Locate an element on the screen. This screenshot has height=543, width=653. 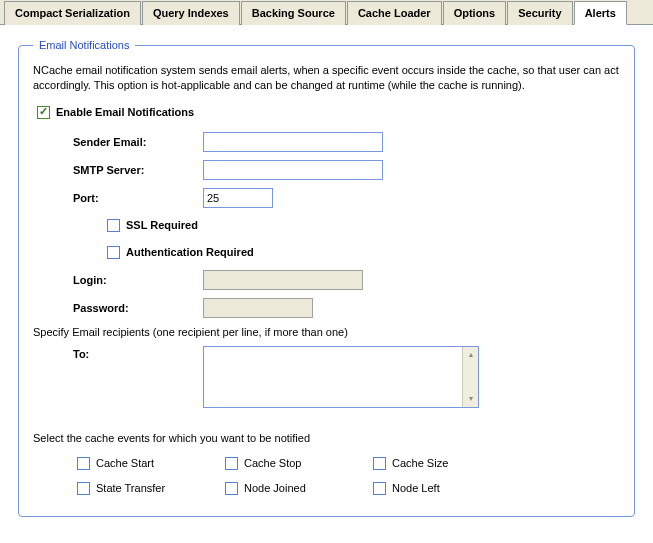
events-grid: Cache Start Cache Stop Cache Size State … is located at coordinates (326, 476).